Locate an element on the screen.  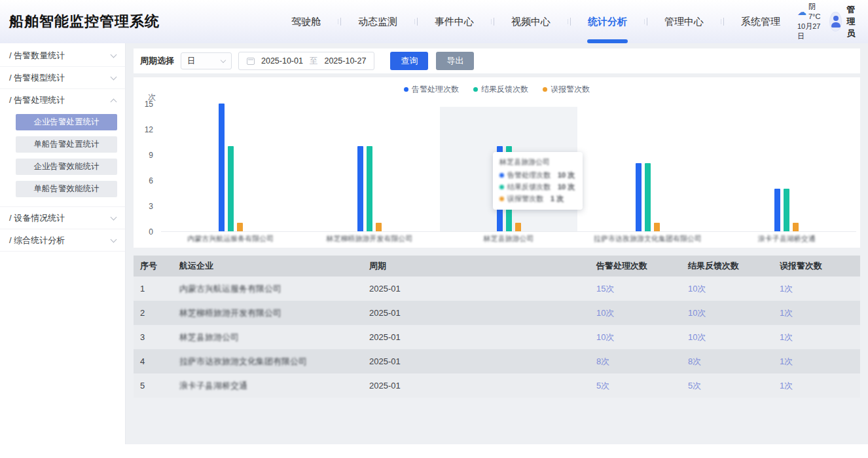
nav-item-management-center: 管理中心 is located at coordinates (684, 22).